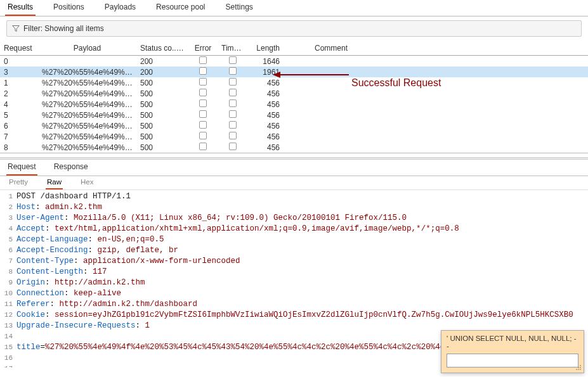 Image resolution: width=588 pixels, height=377 pixels. I want to click on tab-positions: Positions, so click(69, 8).